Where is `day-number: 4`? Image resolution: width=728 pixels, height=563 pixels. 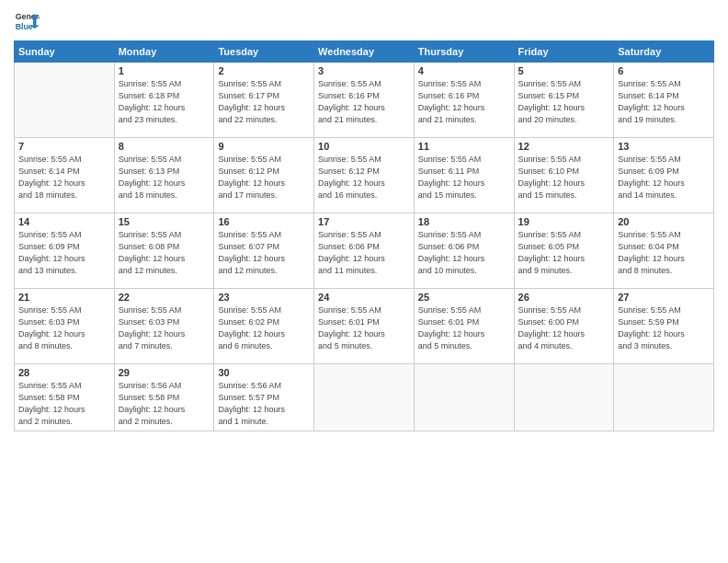
day-number: 4 is located at coordinates (464, 71).